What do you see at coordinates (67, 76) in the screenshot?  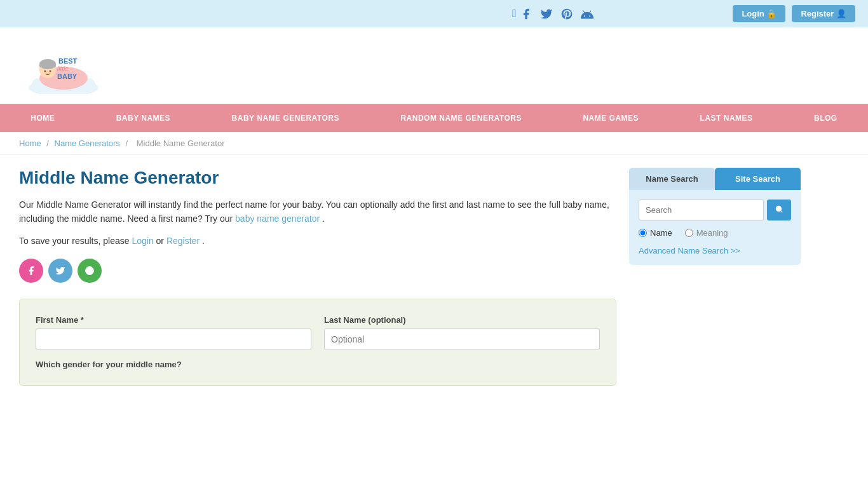 I see `svg-text: BABY` at bounding box center [67, 76].